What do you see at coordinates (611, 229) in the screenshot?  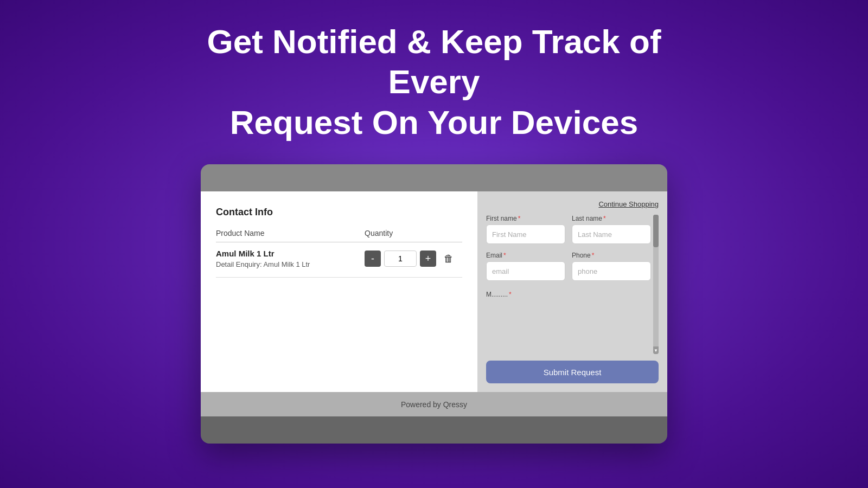 I see `last-name-group: Last name*` at bounding box center [611, 229].